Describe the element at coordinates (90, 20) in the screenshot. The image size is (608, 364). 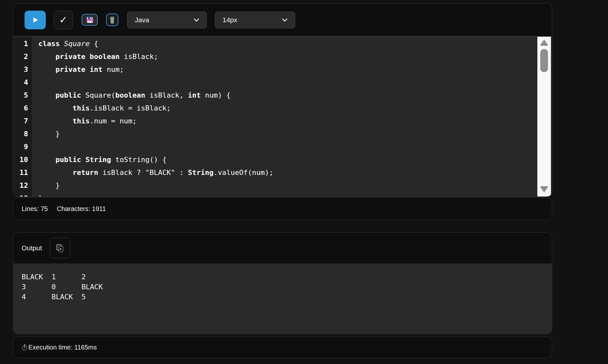
I see `save-button` at that location.